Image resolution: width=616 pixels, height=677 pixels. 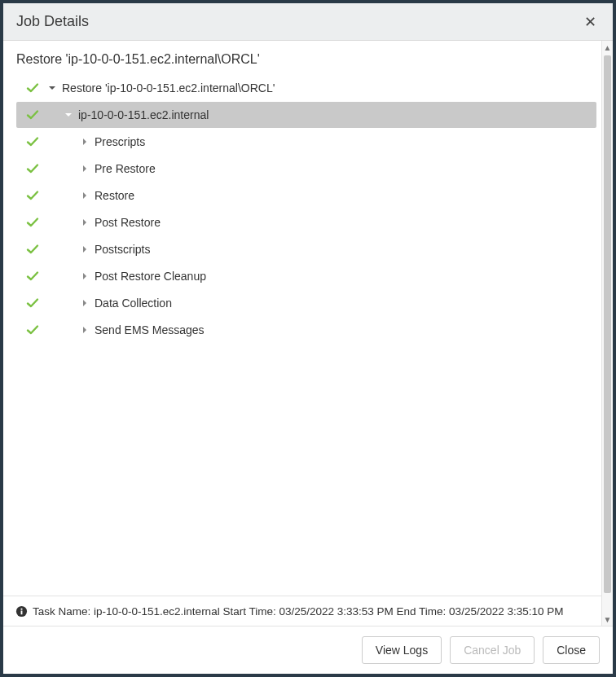 What do you see at coordinates (590, 22) in the screenshot?
I see `close-icon: ✕` at bounding box center [590, 22].